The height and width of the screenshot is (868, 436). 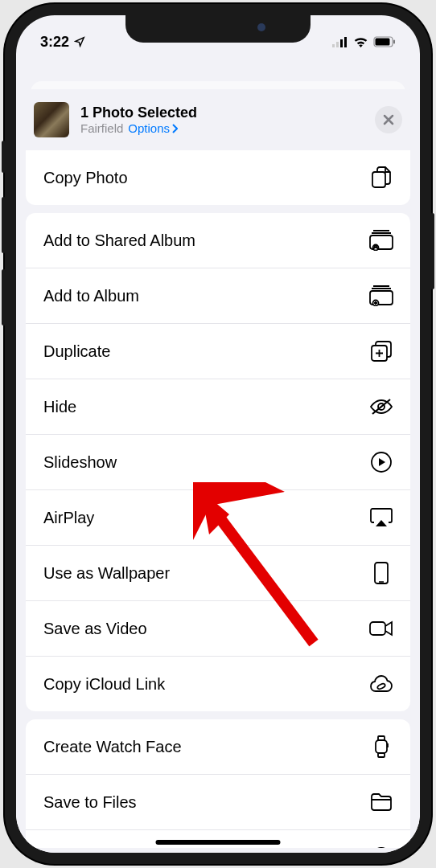 What do you see at coordinates (218, 241) in the screenshot?
I see `add-shared-album-row: Add to Shared Album` at bounding box center [218, 241].